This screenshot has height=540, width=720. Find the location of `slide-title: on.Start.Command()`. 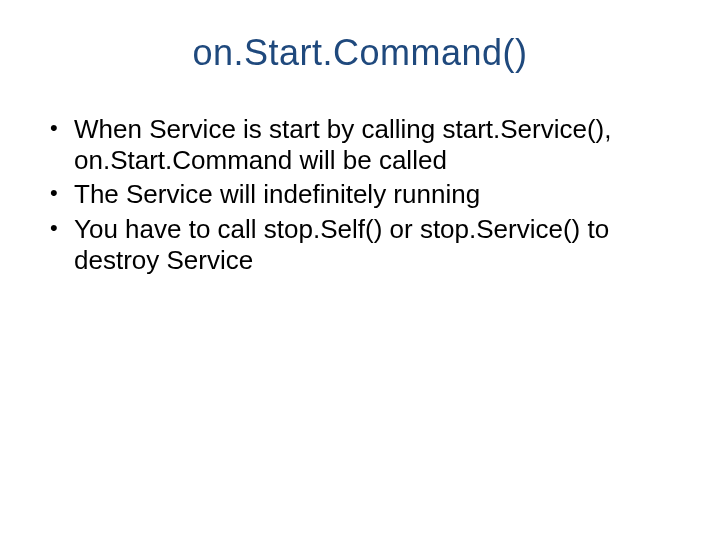

slide-title: on.Start.Command() is located at coordinates (360, 53).